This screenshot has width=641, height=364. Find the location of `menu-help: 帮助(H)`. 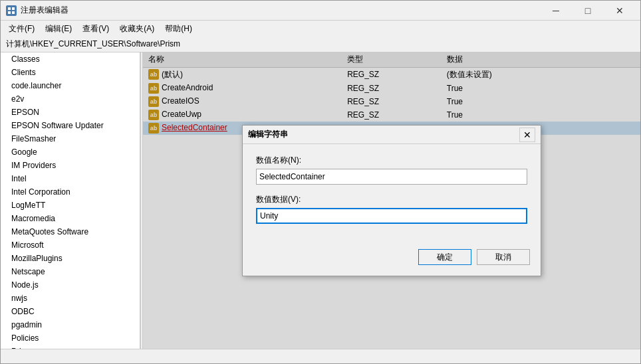

menu-help: 帮助(H) is located at coordinates (178, 29).